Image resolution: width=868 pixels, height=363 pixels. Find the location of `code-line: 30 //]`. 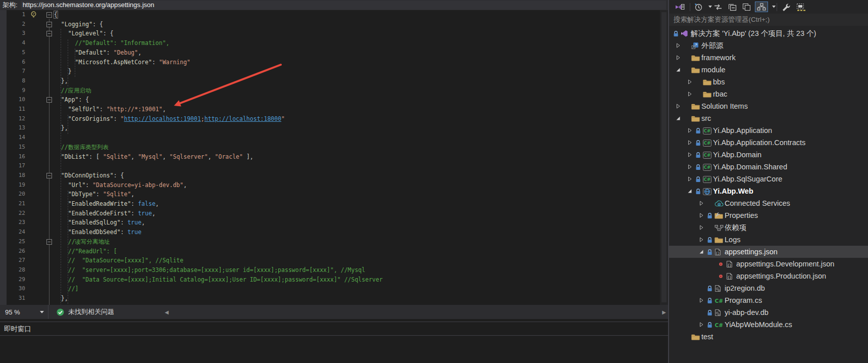

code-line: 30 //] is located at coordinates (334, 289).